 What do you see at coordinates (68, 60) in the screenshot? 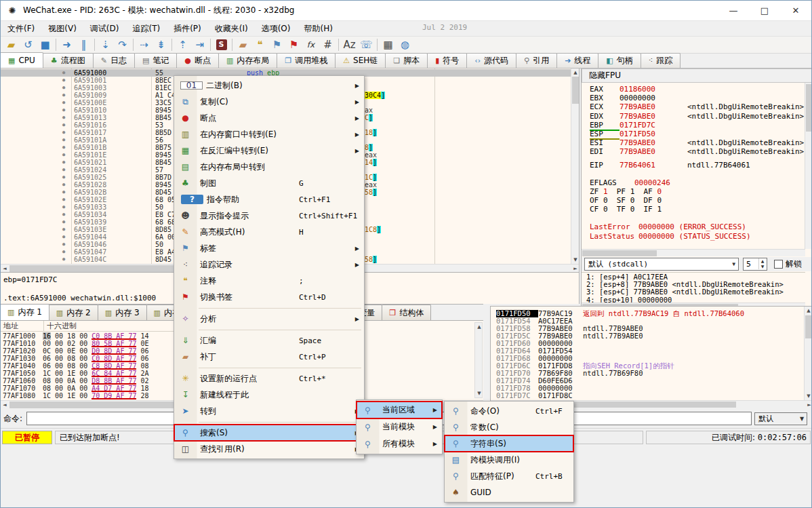
I see `view-tab: ♣ 流程图` at bounding box center [68, 60].